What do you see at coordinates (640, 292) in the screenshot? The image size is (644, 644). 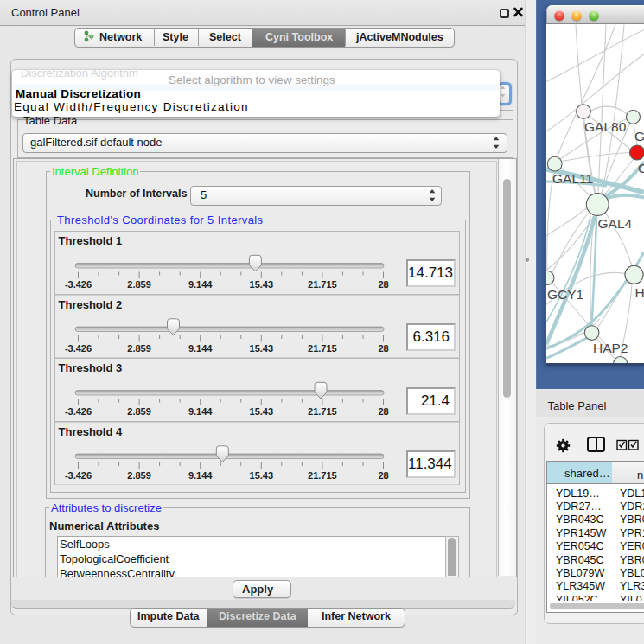 I see `svg-text: HA` at bounding box center [640, 292].